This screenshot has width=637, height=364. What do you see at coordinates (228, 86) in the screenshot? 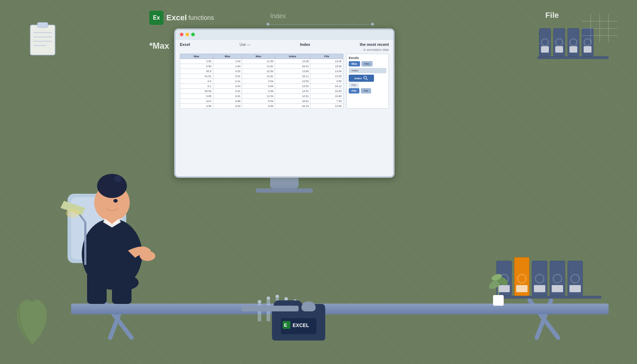
I see `cell-r5-c1: 0.04` at bounding box center [228, 86].